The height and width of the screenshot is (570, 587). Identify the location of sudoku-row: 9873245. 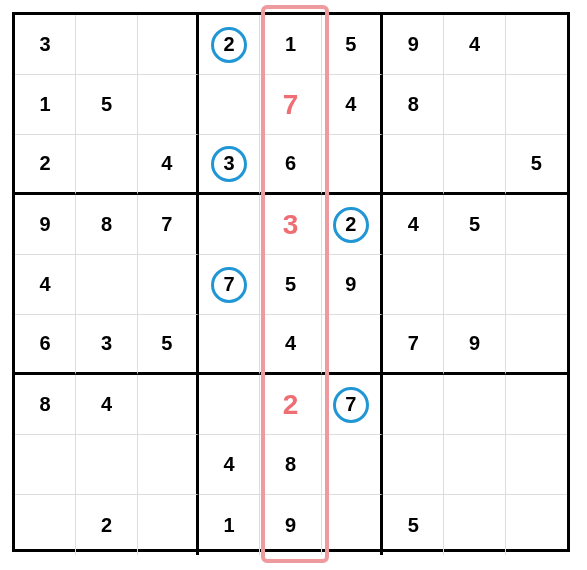
(291, 225).